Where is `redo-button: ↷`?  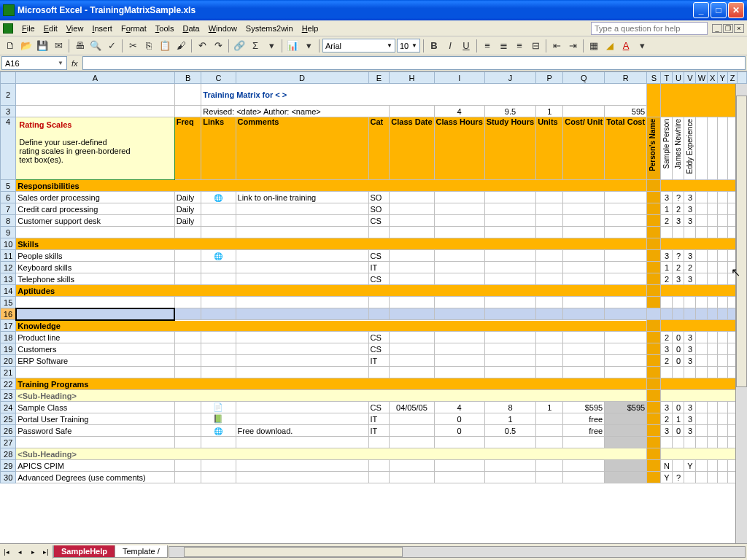 redo-button: ↷ is located at coordinates (218, 46).